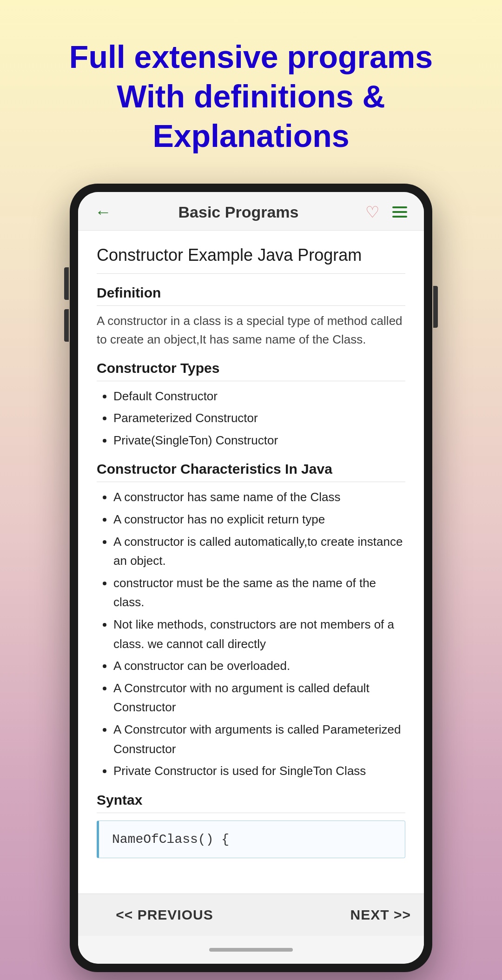 Image resolution: width=502 pixels, height=980 pixels. What do you see at coordinates (66, 284) in the screenshot?
I see `volume-up-button` at bounding box center [66, 284].